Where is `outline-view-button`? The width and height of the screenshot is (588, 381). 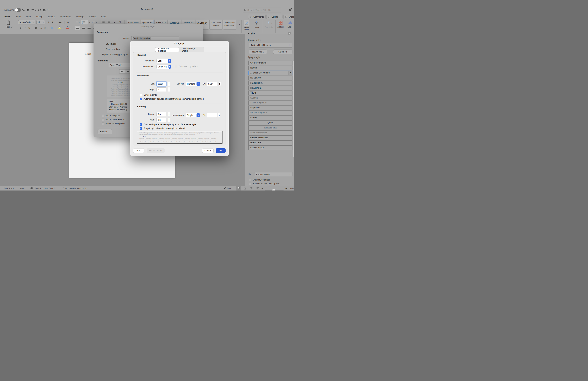
outline-view-button is located at coordinates (252, 188).